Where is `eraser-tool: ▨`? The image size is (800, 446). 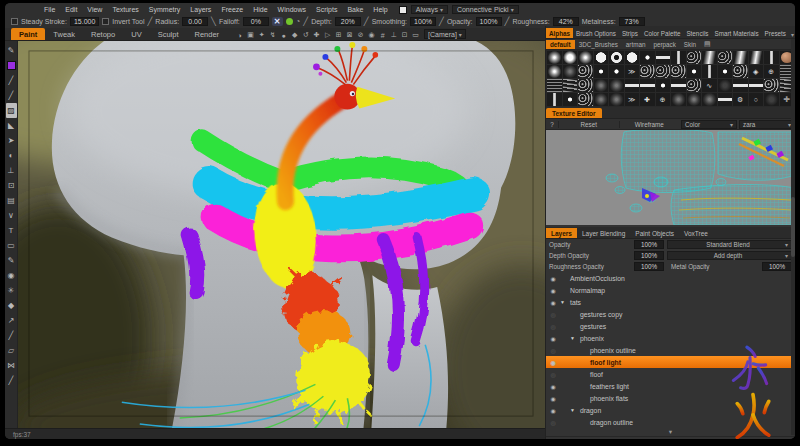 eraser-tool: ▨ is located at coordinates (12, 110).